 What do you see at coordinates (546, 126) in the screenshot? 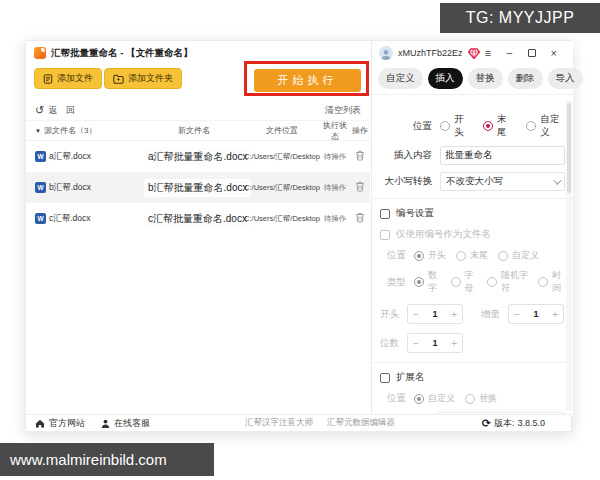
I see `radio-position-custom: 自定义` at bounding box center [546, 126].